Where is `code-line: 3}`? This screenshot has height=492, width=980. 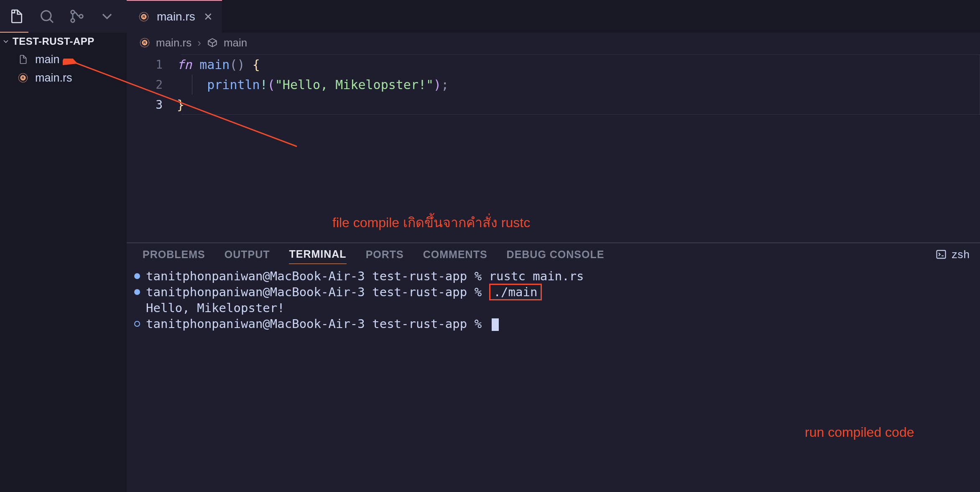
code-line: 3} is located at coordinates (554, 105).